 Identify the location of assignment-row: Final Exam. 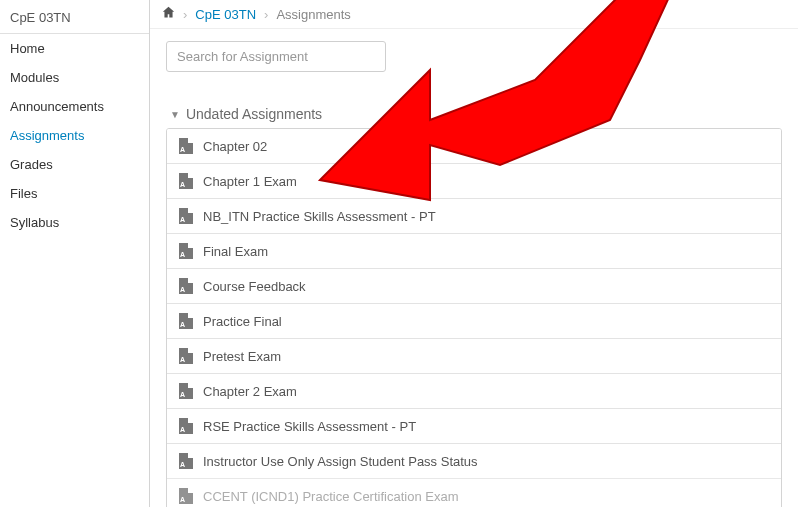
(474, 250).